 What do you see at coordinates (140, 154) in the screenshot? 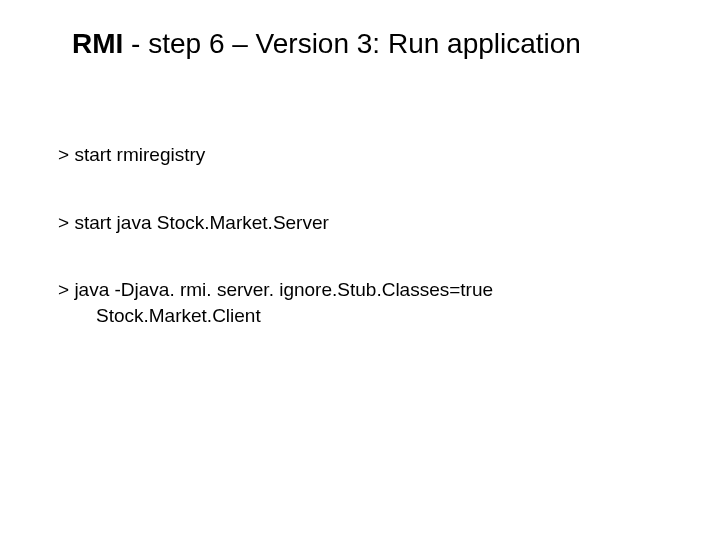
I see `cmd1-text: start rmiregistry` at bounding box center [140, 154].